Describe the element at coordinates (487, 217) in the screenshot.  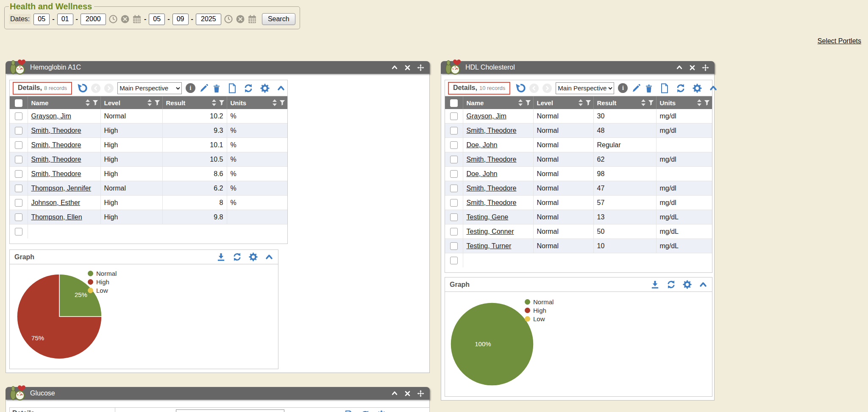
I see `patient-link: Testing, Gene` at that location.